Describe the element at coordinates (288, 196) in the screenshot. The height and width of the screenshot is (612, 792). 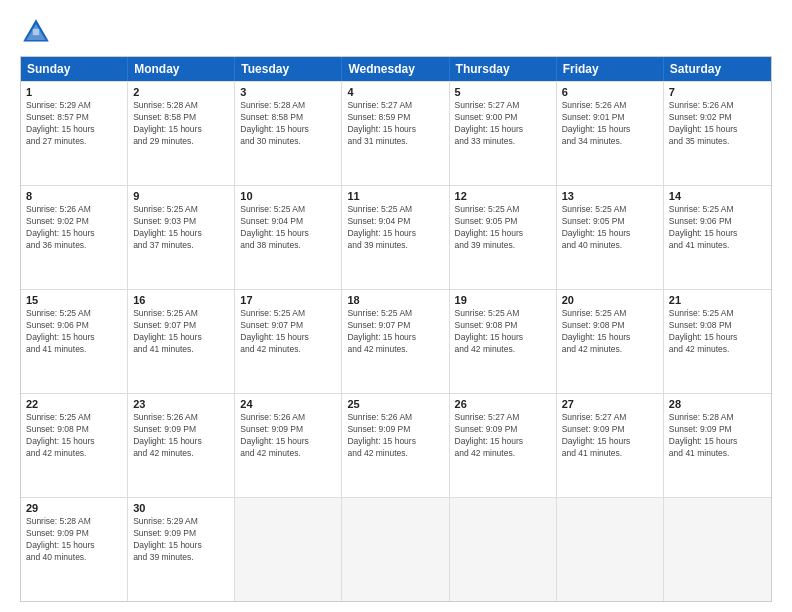
I see `day-number: 10` at that location.